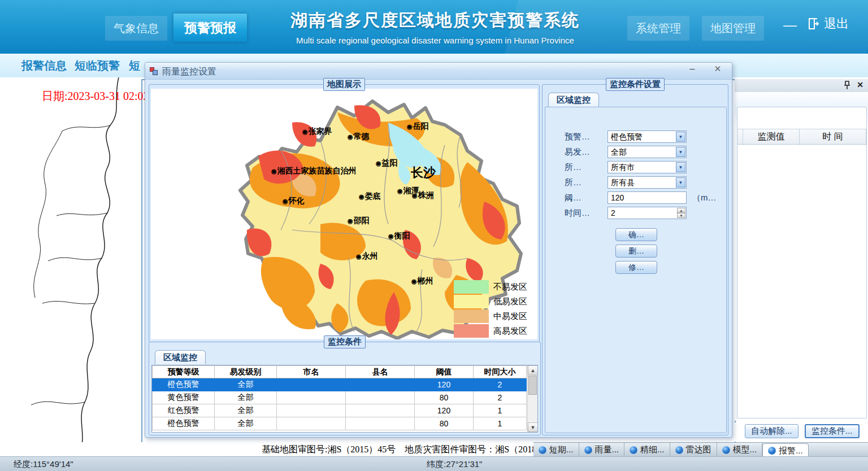 The height and width of the screenshot is (471, 868). I want to click on table-cell: 2, so click(500, 398).